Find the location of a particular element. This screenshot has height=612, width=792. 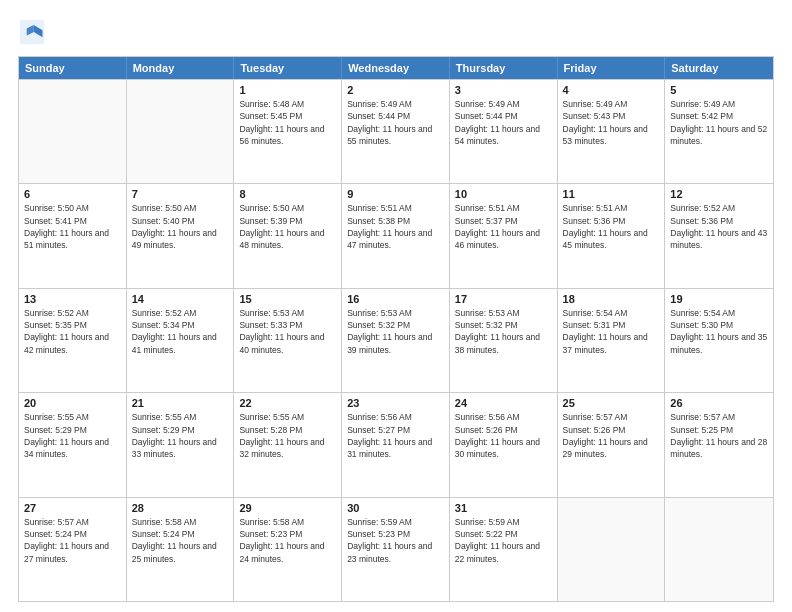

daylight: Daylight: 11 hours and 56 minutes. is located at coordinates (282, 135).